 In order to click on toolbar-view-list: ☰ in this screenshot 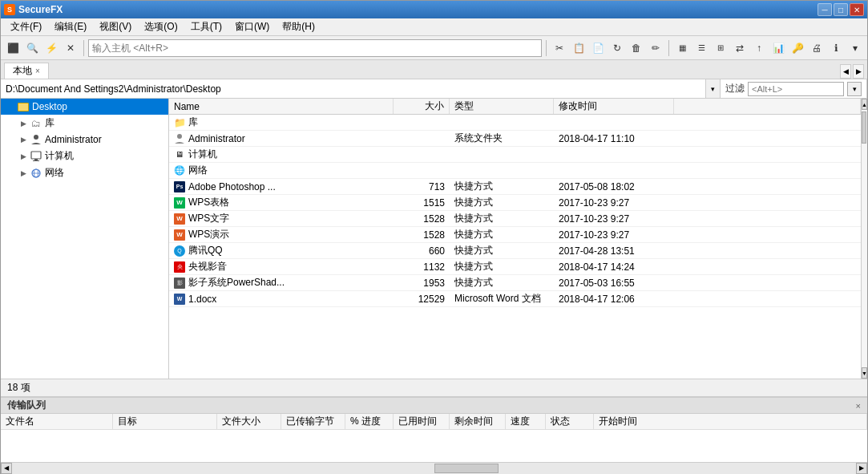, I will do `click(701, 48)`.